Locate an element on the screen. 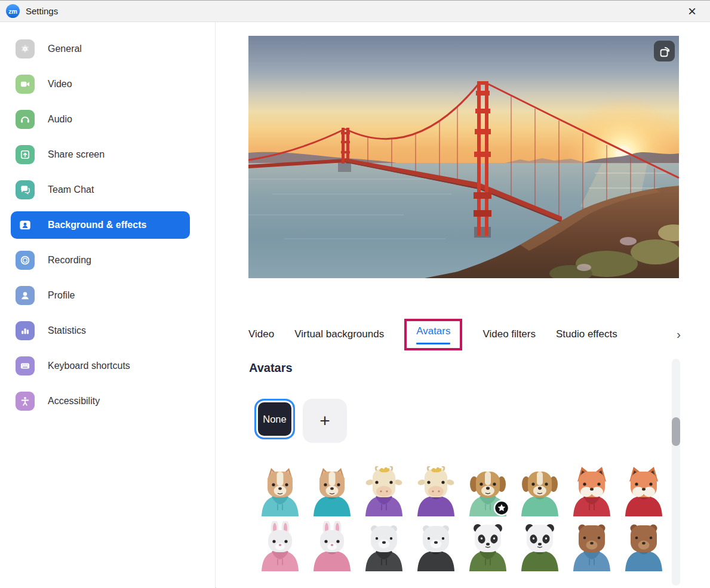  tab-video: Video is located at coordinates (262, 334).